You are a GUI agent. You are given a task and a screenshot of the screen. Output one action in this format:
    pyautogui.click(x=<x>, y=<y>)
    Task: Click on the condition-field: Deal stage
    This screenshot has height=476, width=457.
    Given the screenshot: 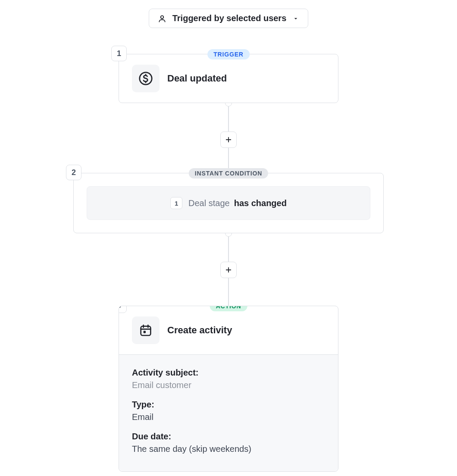 What is the action you would take?
    pyautogui.click(x=209, y=204)
    